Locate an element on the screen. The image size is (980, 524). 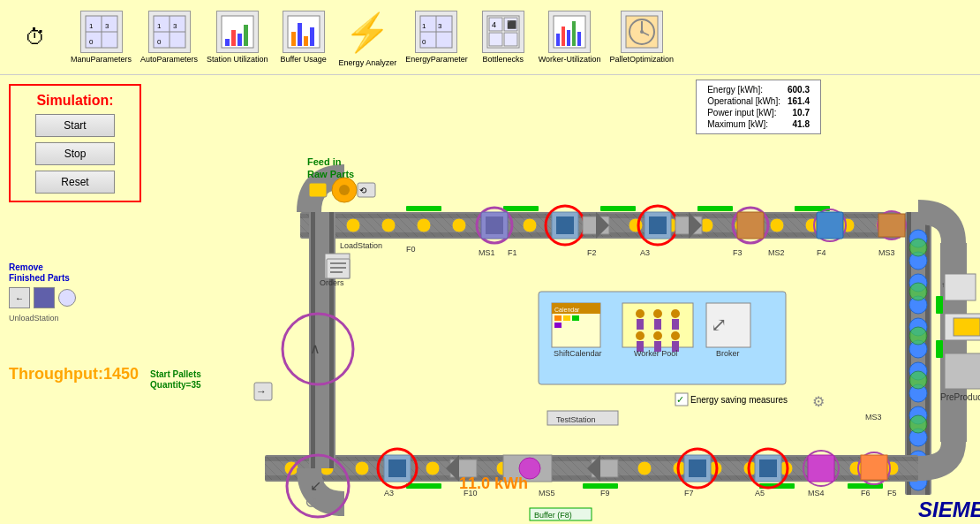
f4-label: F4 is located at coordinates (821, 253).